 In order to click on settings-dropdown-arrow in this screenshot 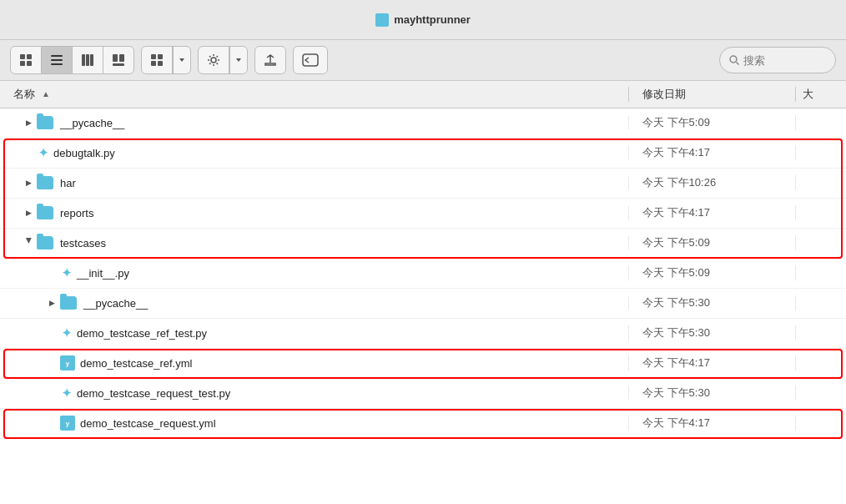, I will do `click(239, 60)`.